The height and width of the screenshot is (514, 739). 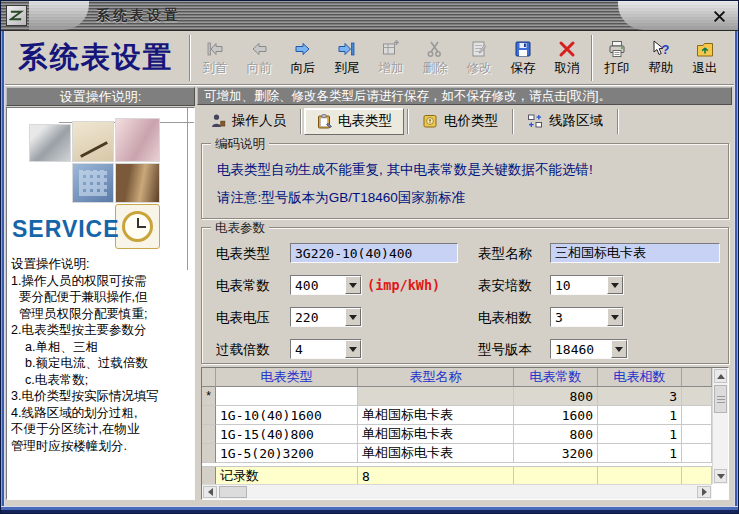 What do you see at coordinates (436, 476) in the screenshot?
I see `record-count-value: 8` at bounding box center [436, 476].